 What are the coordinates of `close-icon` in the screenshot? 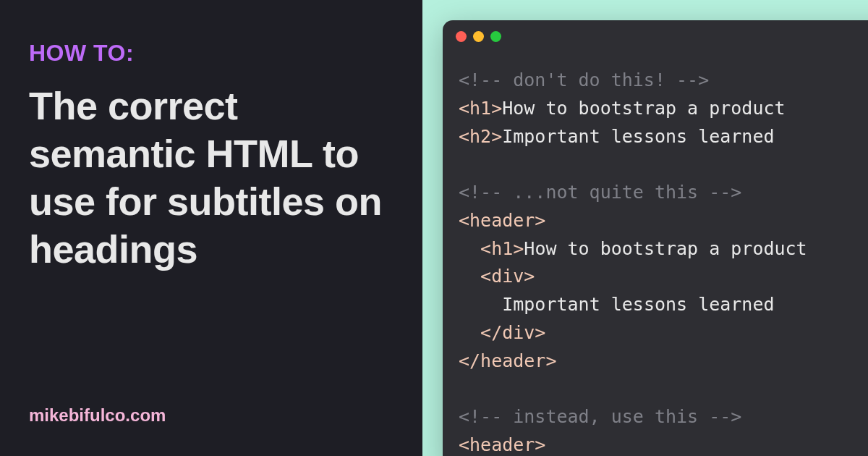 It's located at (461, 36).